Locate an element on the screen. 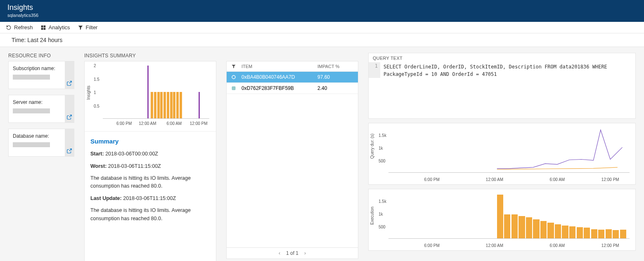 This screenshot has width=644, height=261. chart-x-tick: 6:00 AM is located at coordinates (557, 246).